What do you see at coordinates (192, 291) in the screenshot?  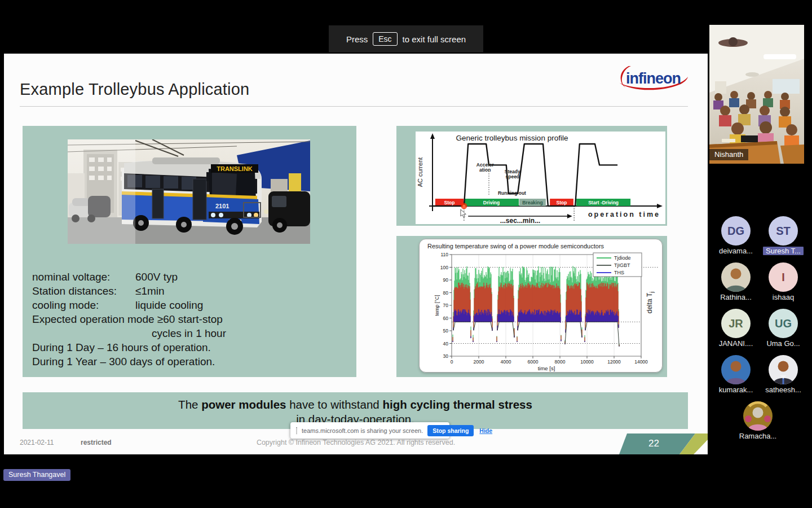 I see `spec-row: Station distances: ≤1min` at bounding box center [192, 291].